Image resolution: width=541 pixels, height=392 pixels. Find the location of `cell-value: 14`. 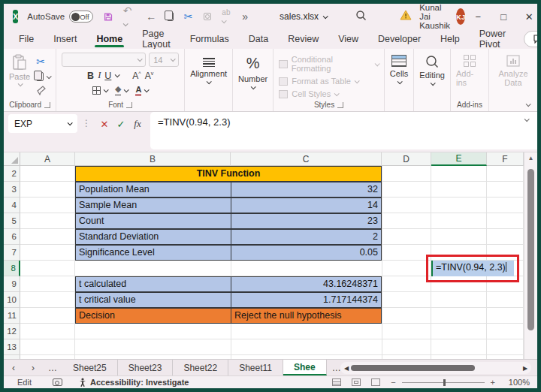

cell-value: 14 is located at coordinates (307, 206).